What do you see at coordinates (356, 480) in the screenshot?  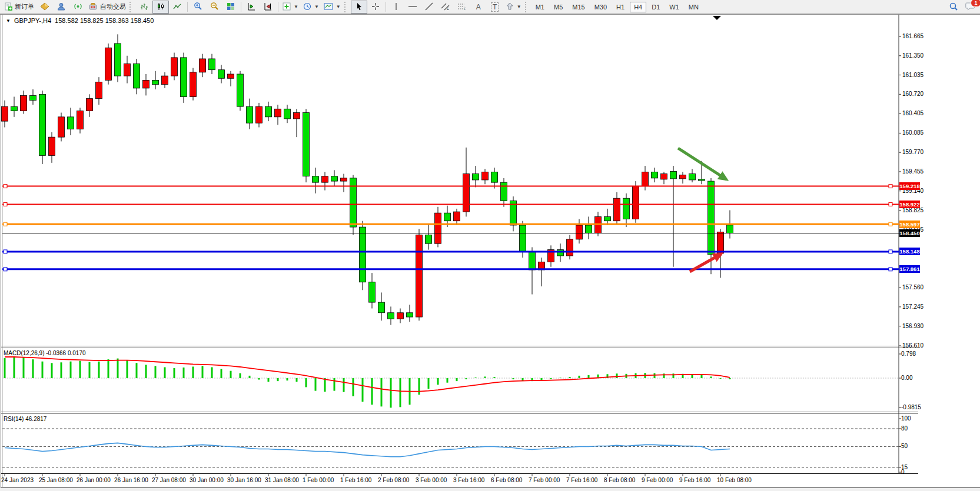 I see `date-axis-label: 1 Feb 16:00` at bounding box center [356, 480].